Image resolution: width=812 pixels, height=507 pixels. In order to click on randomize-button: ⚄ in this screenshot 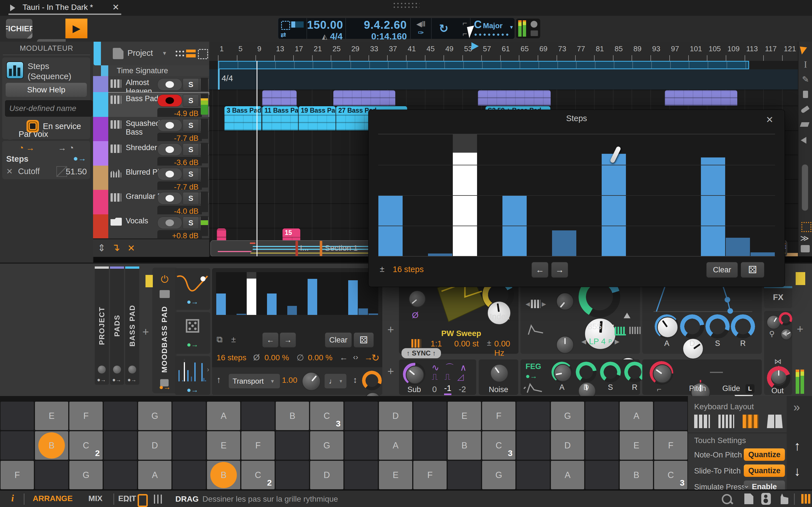, I will do `click(364, 340)`.